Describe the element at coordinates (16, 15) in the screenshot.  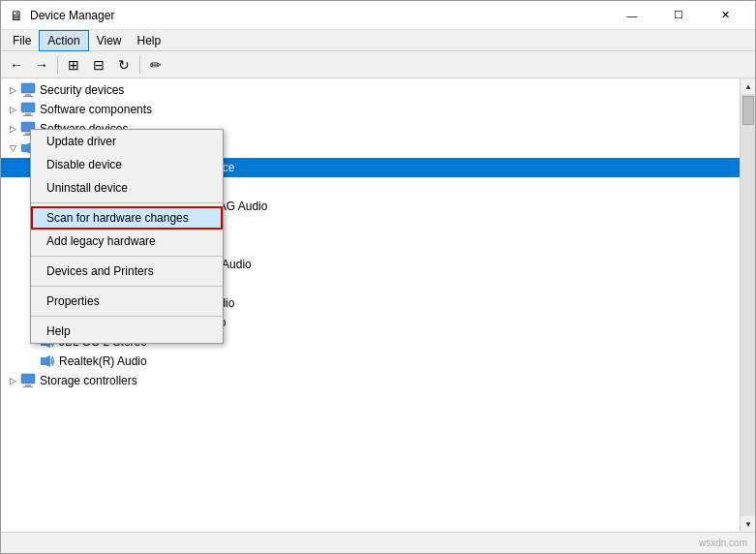
I see `app-icon: 🖥` at that location.